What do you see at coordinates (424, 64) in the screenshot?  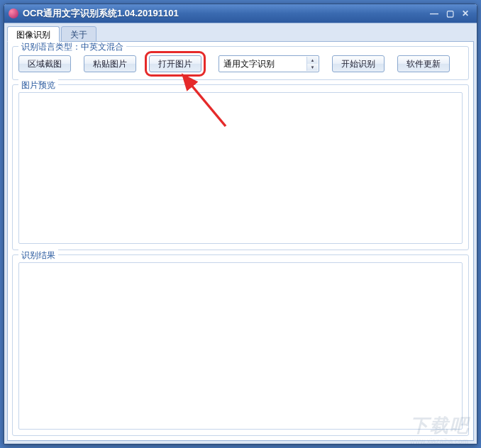 I see `software-update-button: 软件更新` at bounding box center [424, 64].